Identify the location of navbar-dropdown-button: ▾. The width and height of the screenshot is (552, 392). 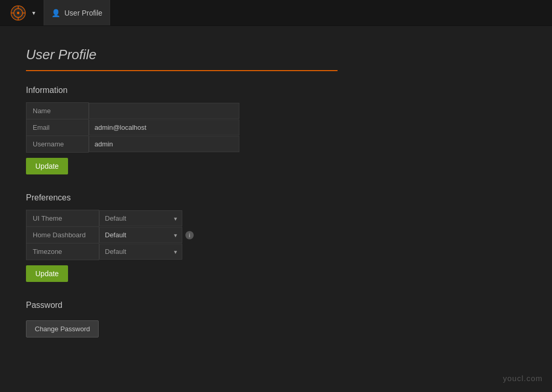
(34, 13).